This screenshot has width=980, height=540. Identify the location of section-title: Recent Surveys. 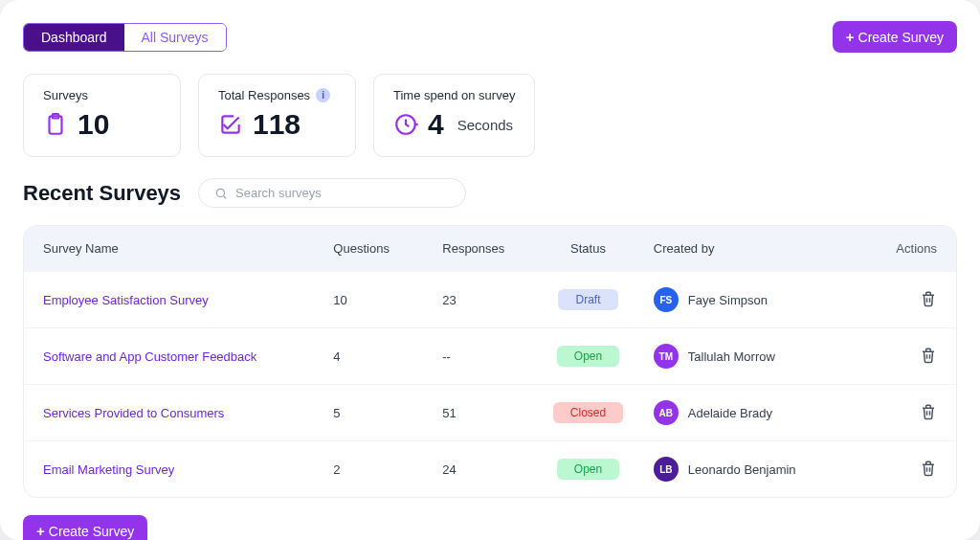
(101, 193).